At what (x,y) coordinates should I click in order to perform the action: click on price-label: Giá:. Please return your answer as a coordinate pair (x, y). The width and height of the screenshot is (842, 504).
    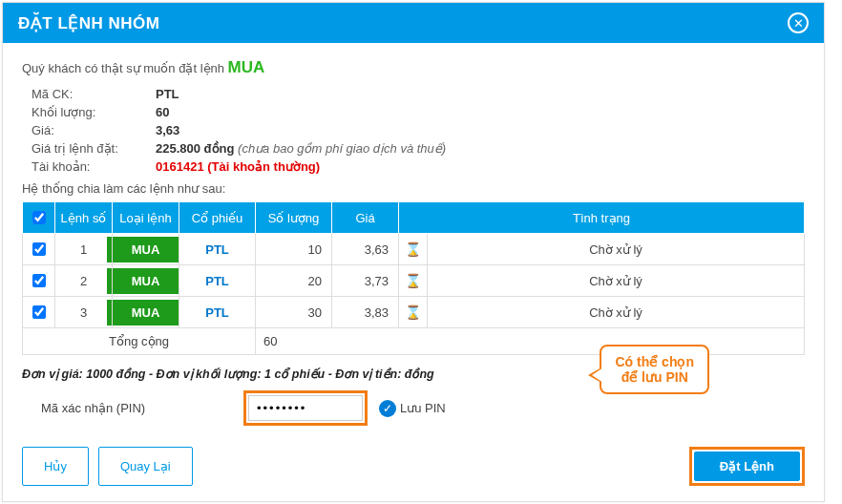
    Looking at the image, I should click on (94, 130).